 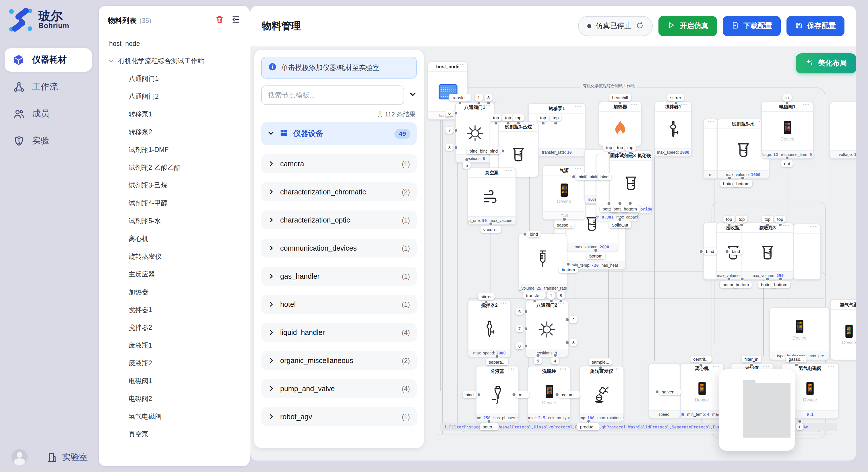 What do you see at coordinates (339, 220) in the screenshot?
I see `category-row-characterization_optic: characterization_optic(1)` at bounding box center [339, 220].